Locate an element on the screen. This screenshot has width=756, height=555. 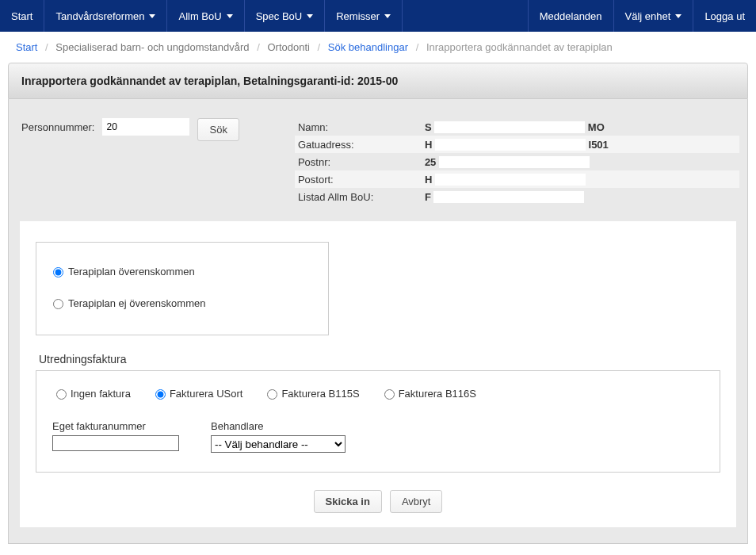
nav-item-meddelanden: Meddelanden is located at coordinates (571, 16).